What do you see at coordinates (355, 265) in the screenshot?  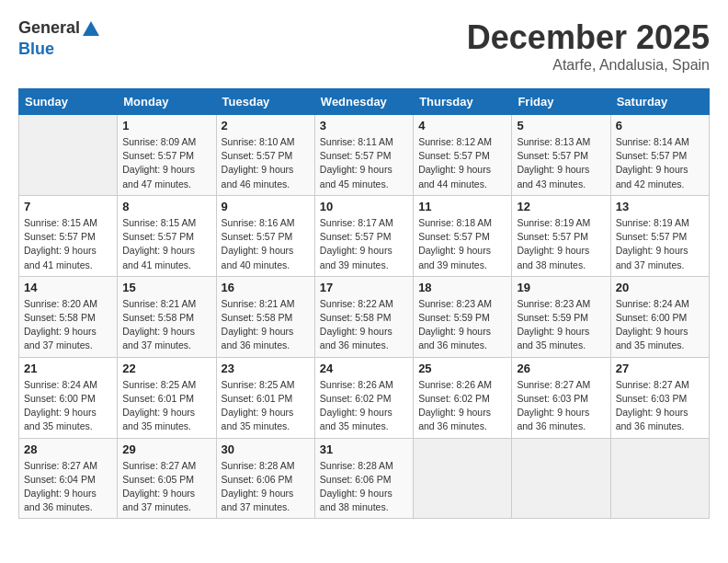 I see `daylight-line2: and 39 minutes.` at bounding box center [355, 265].